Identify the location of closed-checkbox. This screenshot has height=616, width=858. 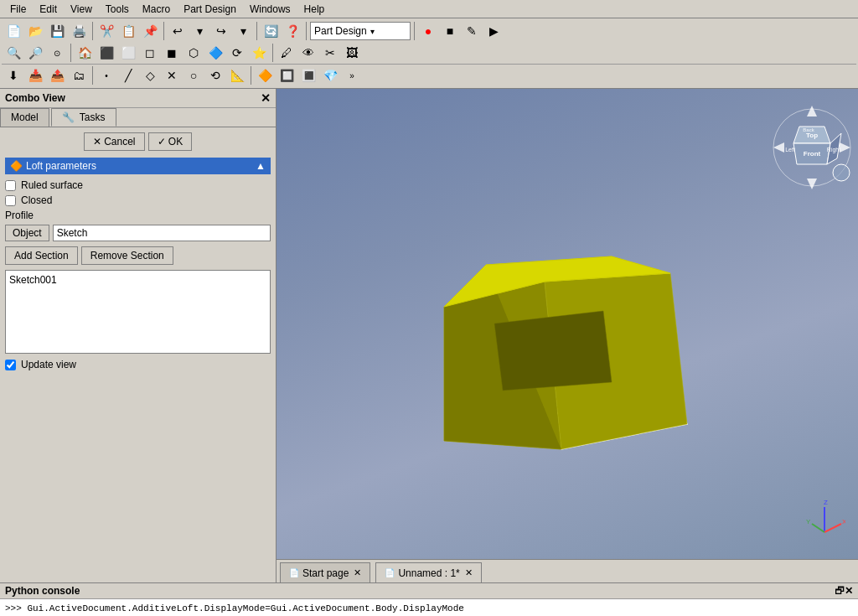
(10, 201).